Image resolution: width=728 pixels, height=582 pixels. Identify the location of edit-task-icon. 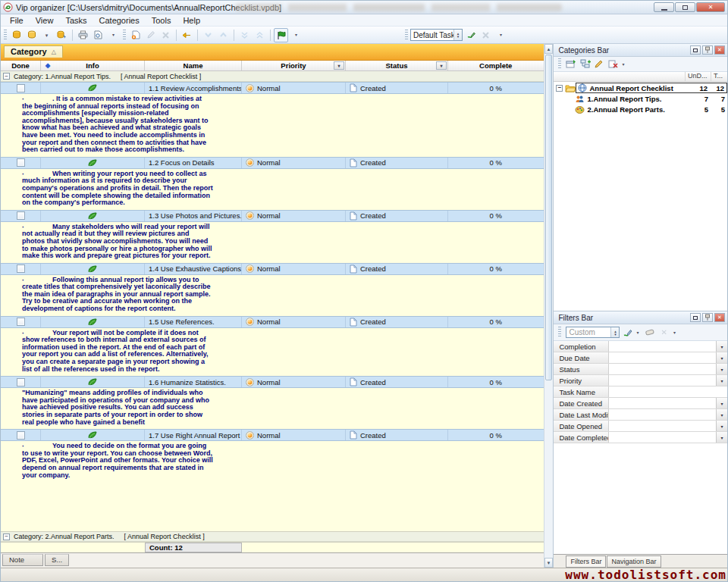
(150, 35).